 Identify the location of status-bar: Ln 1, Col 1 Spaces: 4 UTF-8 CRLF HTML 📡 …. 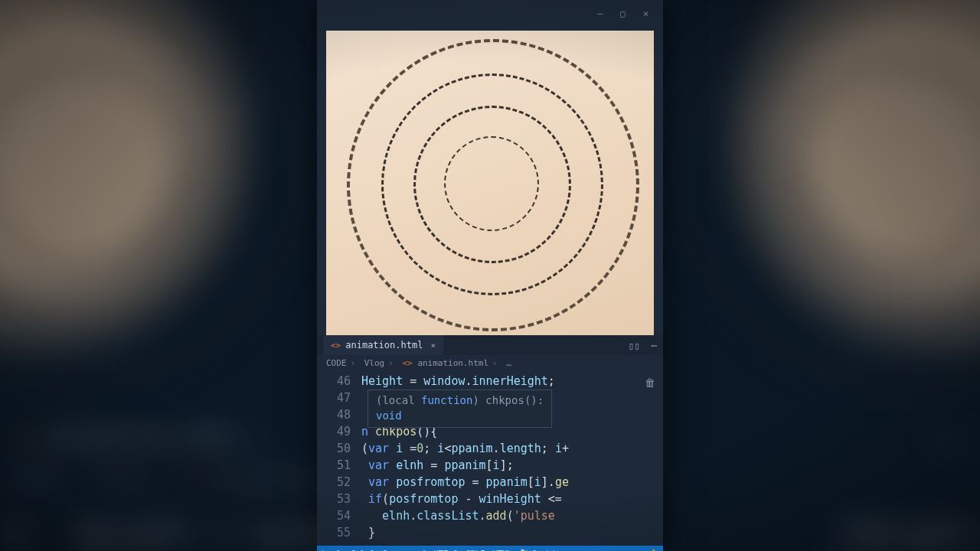
(490, 548).